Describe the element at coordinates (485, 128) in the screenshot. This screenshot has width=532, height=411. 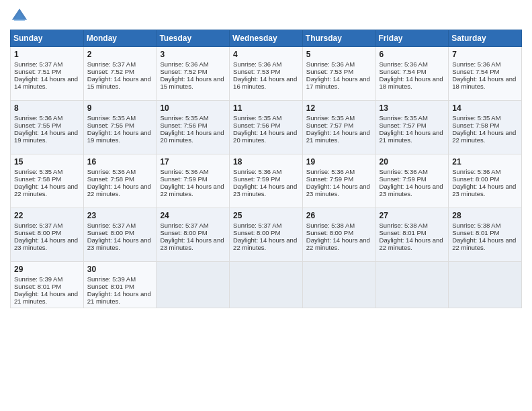
I see `calendar-cell: 14Sunrise: 5:35 AMSunset: 7:58 PMDayligh…` at that location.